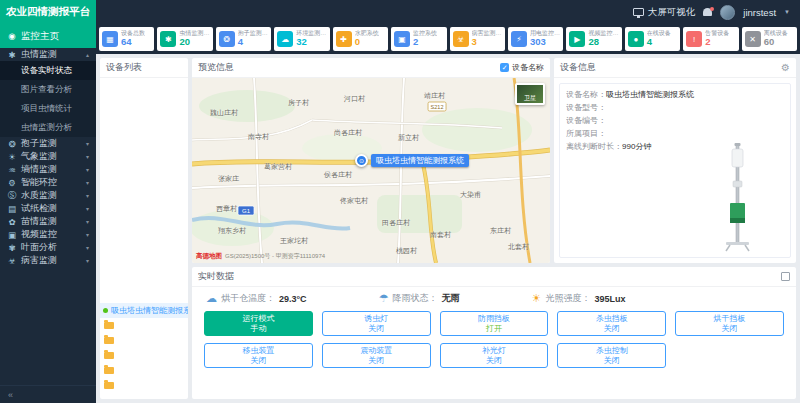  What do you see at coordinates (360, 39) in the screenshot?
I see `stat-card: ✚水肥系统0` at bounding box center [360, 39].